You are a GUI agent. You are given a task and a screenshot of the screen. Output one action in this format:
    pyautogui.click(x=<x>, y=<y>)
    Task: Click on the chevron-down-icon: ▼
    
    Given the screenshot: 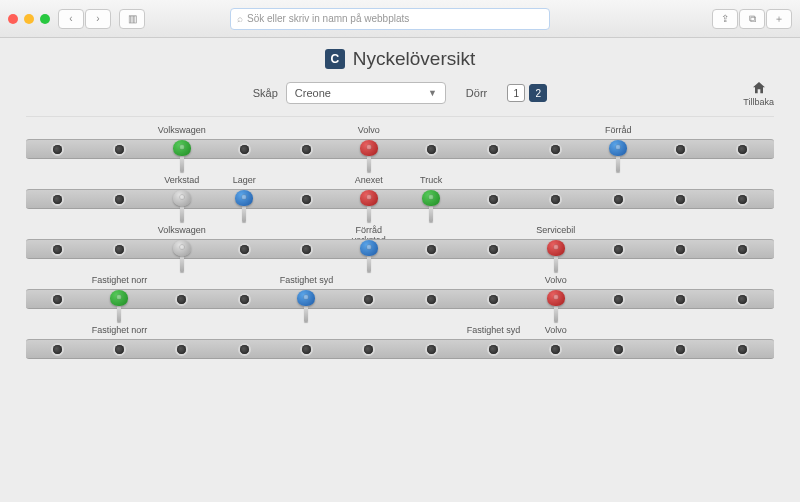 What is the action you would take?
    pyautogui.click(x=432, y=93)
    